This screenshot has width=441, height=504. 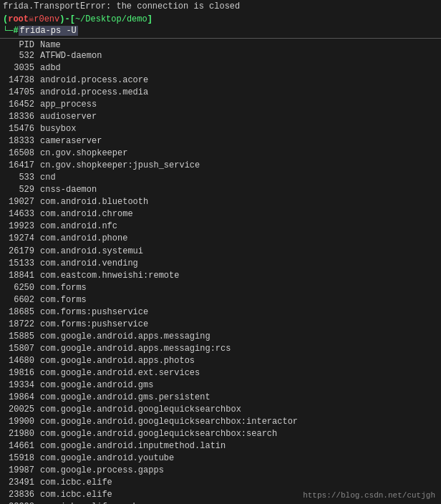 I want to click on name-cell: com.android.vending, so click(x=239, y=263).